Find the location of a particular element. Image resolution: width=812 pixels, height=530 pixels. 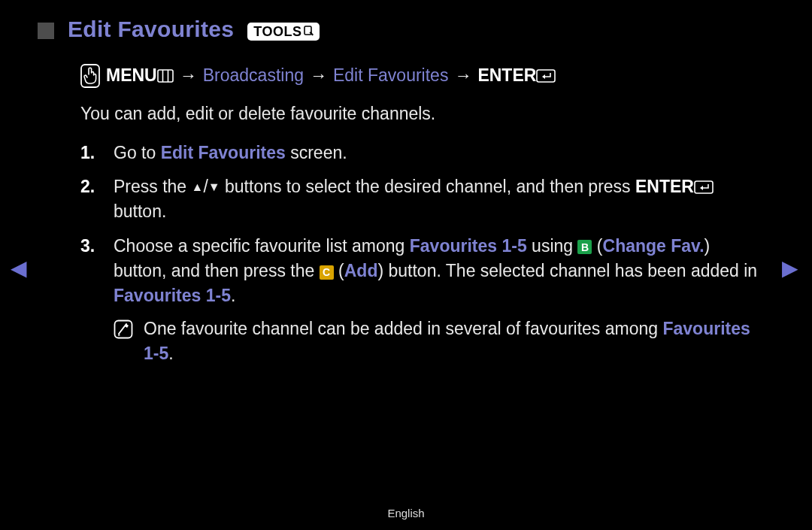

step-text: . is located at coordinates (233, 295).